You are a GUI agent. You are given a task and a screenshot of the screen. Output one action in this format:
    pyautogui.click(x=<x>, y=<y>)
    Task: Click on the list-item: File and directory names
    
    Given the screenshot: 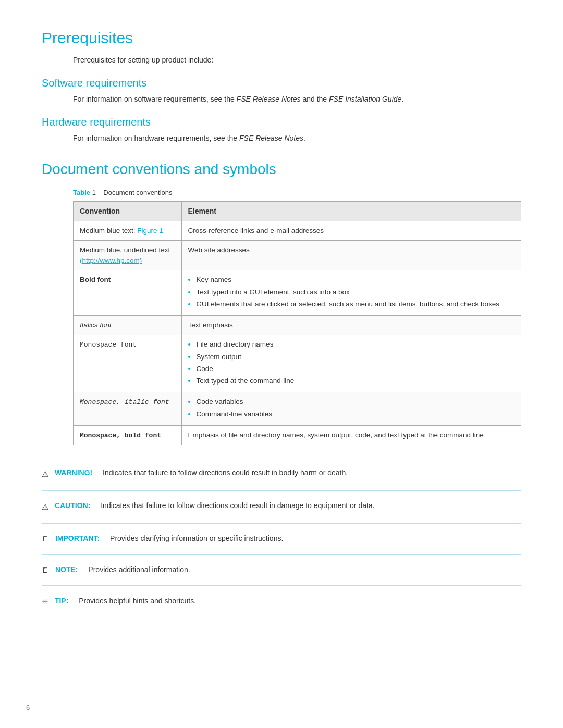 What is the action you would take?
    pyautogui.click(x=351, y=344)
    